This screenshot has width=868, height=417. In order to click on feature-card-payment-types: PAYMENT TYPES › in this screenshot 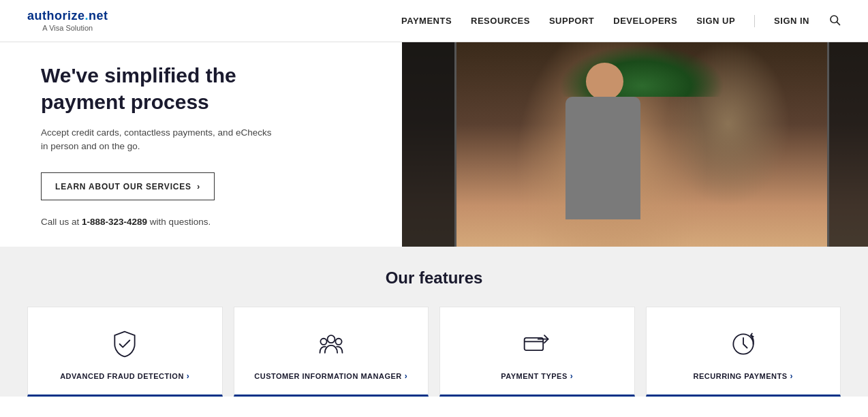, I will do `click(537, 352)`.